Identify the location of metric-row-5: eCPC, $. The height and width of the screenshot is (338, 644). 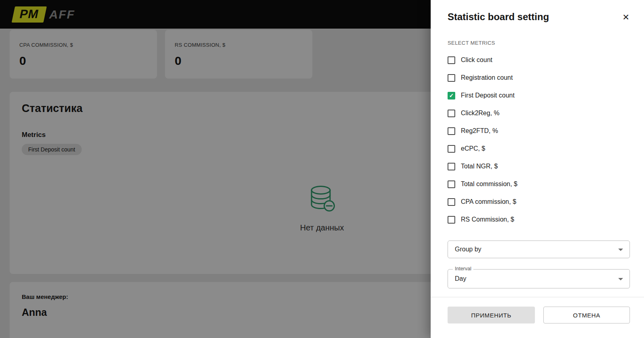
(539, 149).